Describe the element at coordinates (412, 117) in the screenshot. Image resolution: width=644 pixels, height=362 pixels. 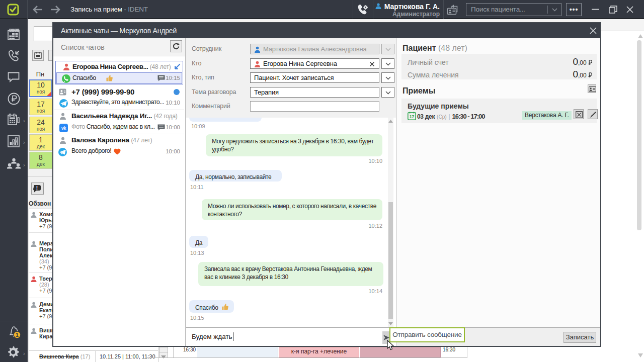
I see `svg-text: 17` at that location.